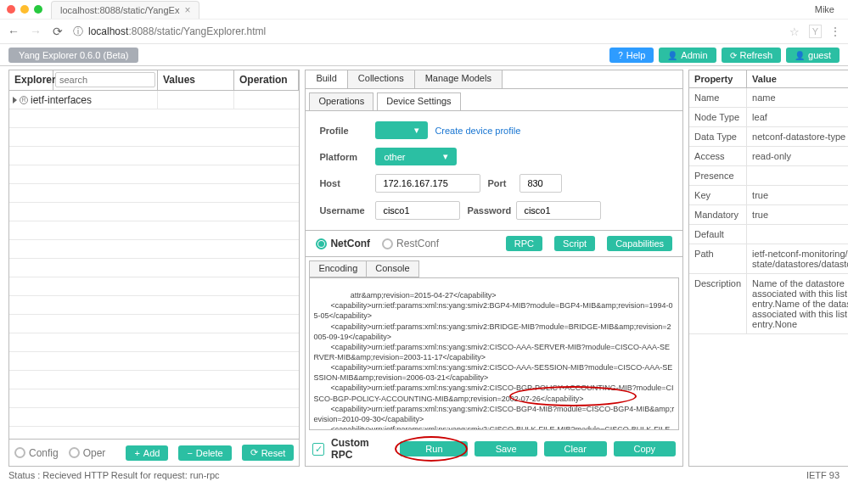 The width and height of the screenshot is (848, 504). What do you see at coordinates (525, 244) in the screenshot?
I see `rpc-button: RPC` at bounding box center [525, 244].